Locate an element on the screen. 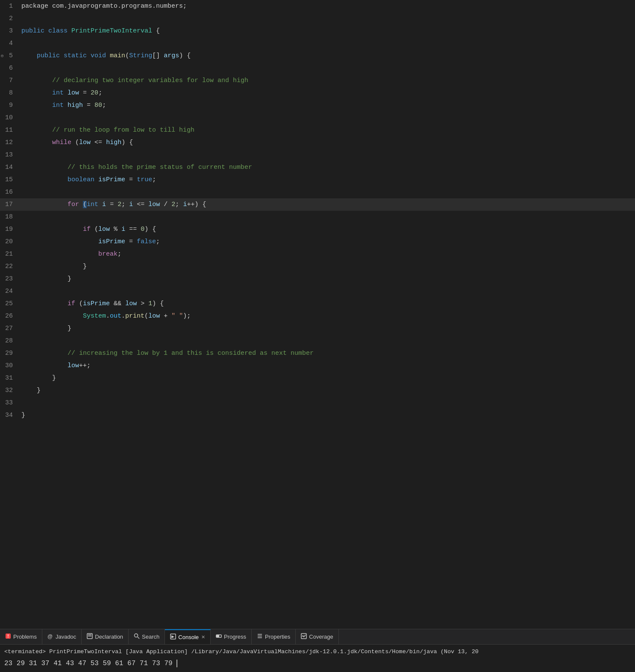  code-line: 30 low++; is located at coordinates (318, 366).